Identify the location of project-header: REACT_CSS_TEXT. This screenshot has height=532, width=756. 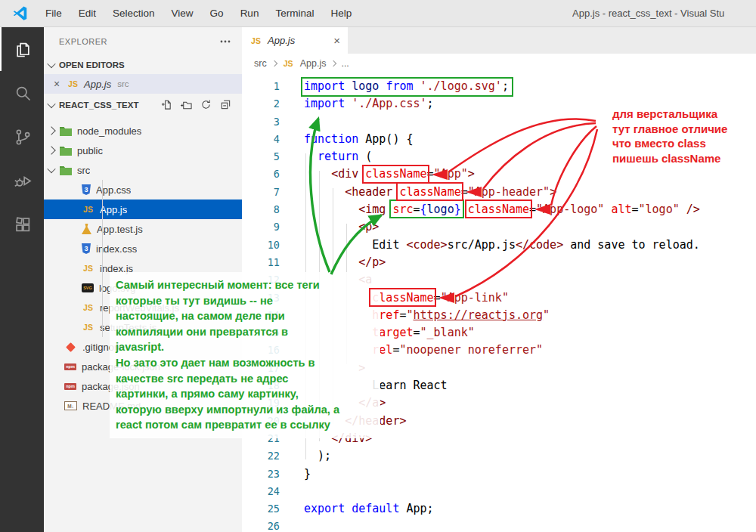
(143, 105).